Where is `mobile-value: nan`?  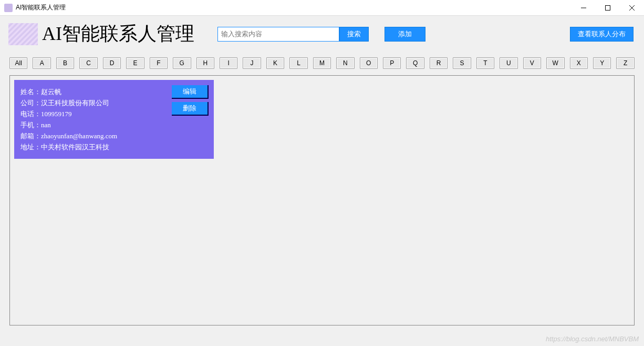 mobile-value: nan is located at coordinates (46, 125).